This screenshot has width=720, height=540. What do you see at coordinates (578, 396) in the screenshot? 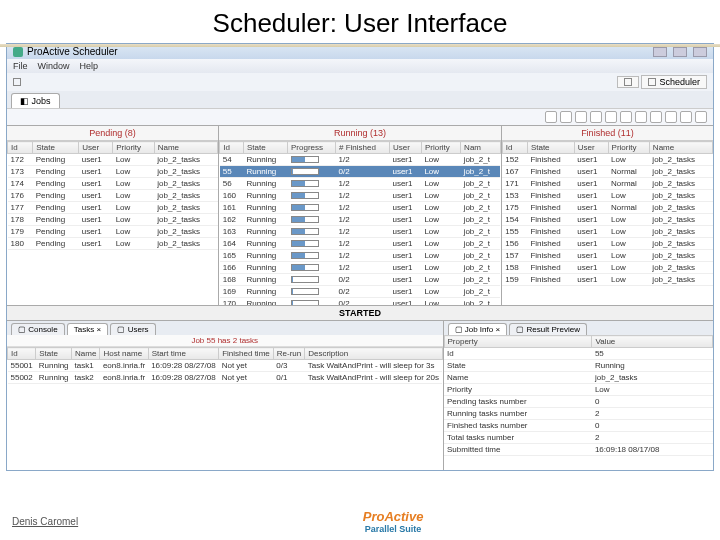
I see `jobinfo-table: PropertyValueId55StateRunningNamejob_2_t…` at bounding box center [578, 396].